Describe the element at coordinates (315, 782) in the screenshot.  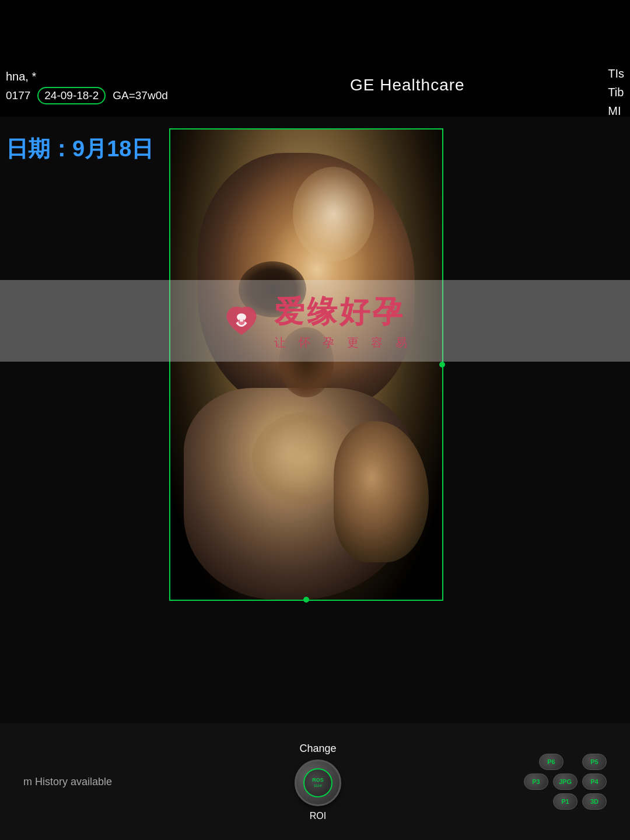
I see `bottom-control-bar: m History available Change ROS size ROI …` at that location.